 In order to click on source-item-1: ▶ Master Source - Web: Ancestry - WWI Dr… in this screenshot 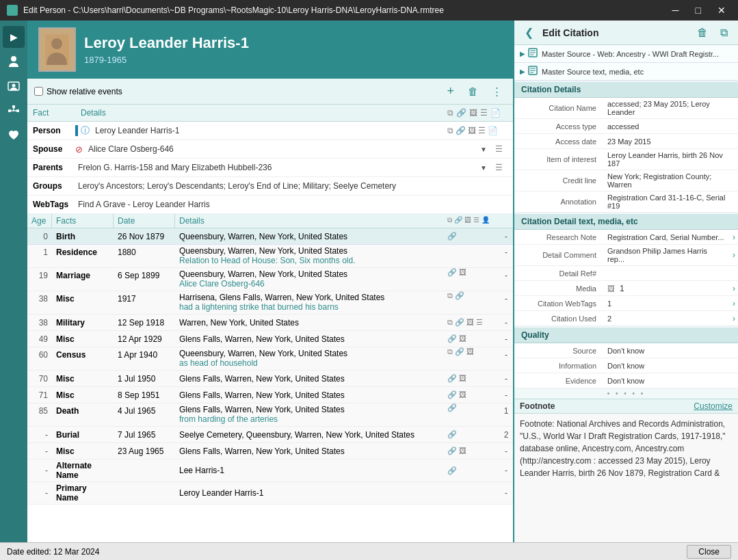, I will do `click(627, 54)`.